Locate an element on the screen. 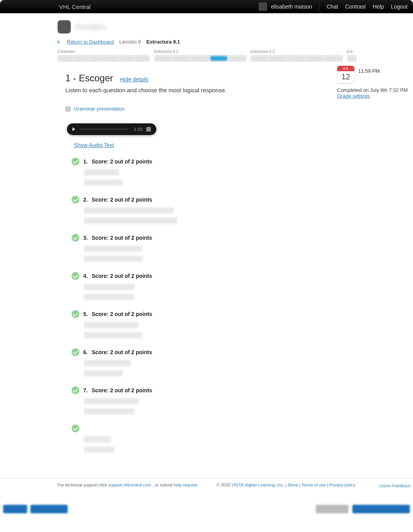  question-number: 3. is located at coordinates (86, 238).